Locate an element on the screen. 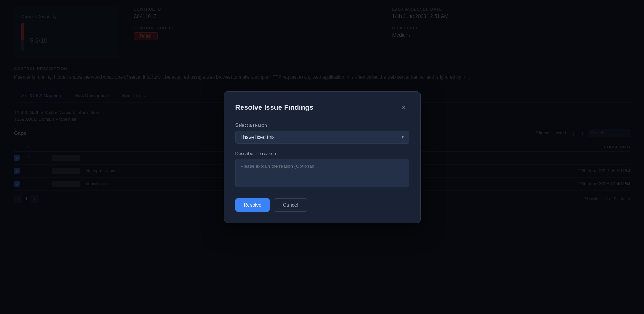 The width and height of the screenshot is (644, 314). select-reason-label: Select a reason is located at coordinates (322, 125).